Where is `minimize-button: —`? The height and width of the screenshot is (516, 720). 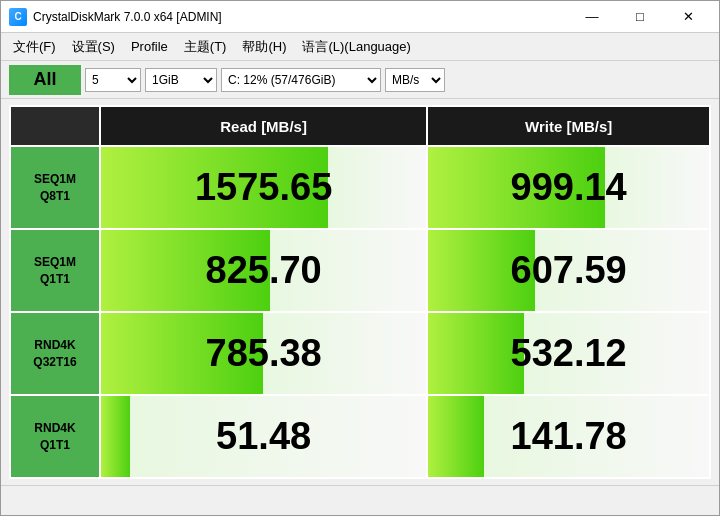 minimize-button: — is located at coordinates (592, 17).